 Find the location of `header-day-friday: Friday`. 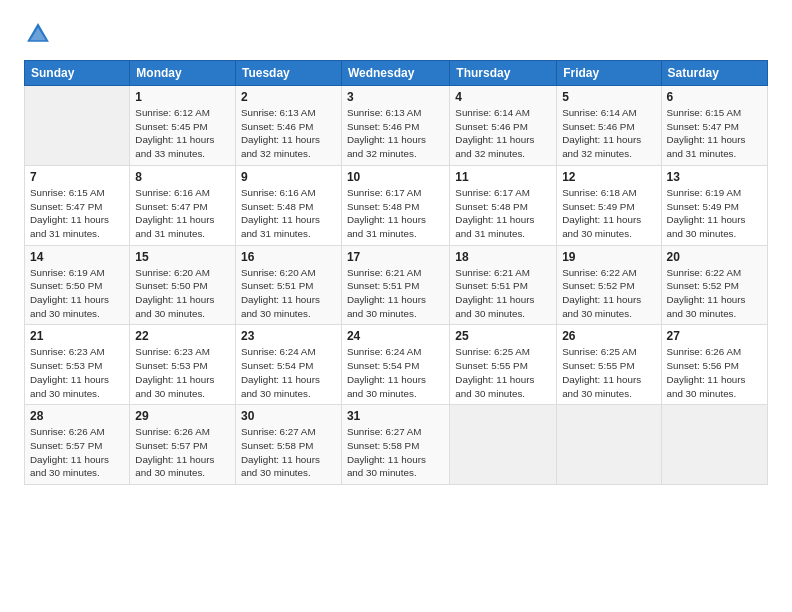

header-day-friday: Friday is located at coordinates (609, 74).